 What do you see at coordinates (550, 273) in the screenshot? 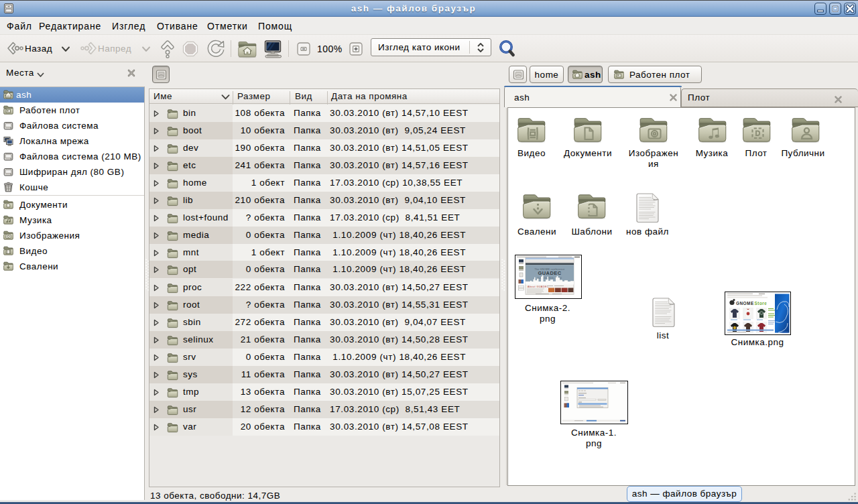
I see `svg-text: GUADEC` at bounding box center [550, 273].